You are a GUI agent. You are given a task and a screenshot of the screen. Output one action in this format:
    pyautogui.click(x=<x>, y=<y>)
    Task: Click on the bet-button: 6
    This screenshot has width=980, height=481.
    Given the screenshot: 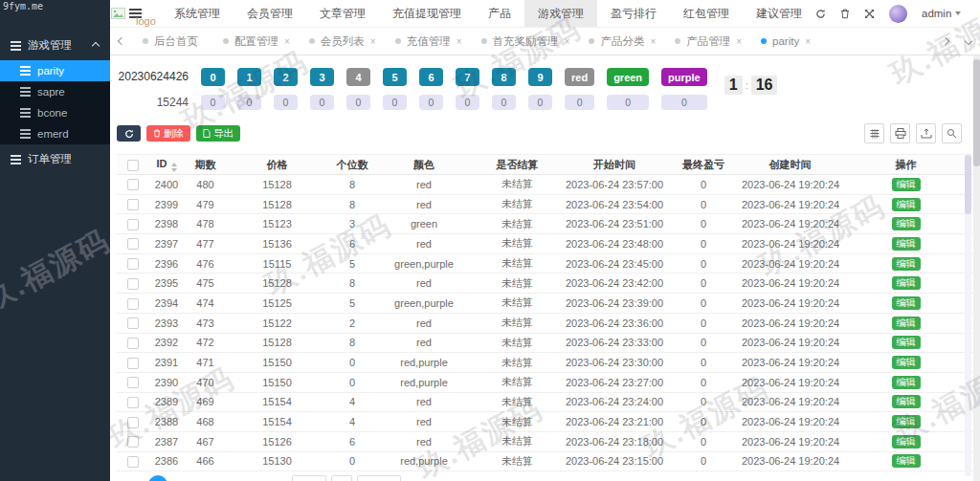 What is the action you would take?
    pyautogui.click(x=431, y=77)
    